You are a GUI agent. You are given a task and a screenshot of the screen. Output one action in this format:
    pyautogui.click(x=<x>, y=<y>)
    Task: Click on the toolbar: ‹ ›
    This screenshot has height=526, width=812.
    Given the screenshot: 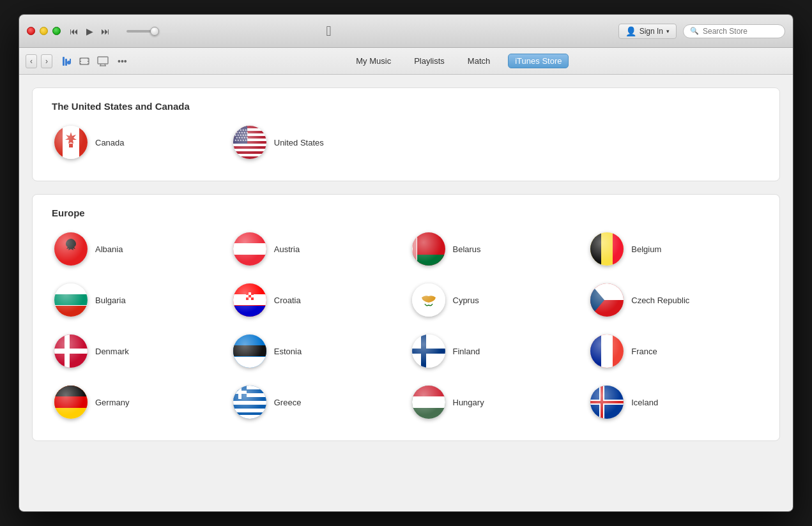 What is the action you would take?
    pyautogui.click(x=406, y=61)
    